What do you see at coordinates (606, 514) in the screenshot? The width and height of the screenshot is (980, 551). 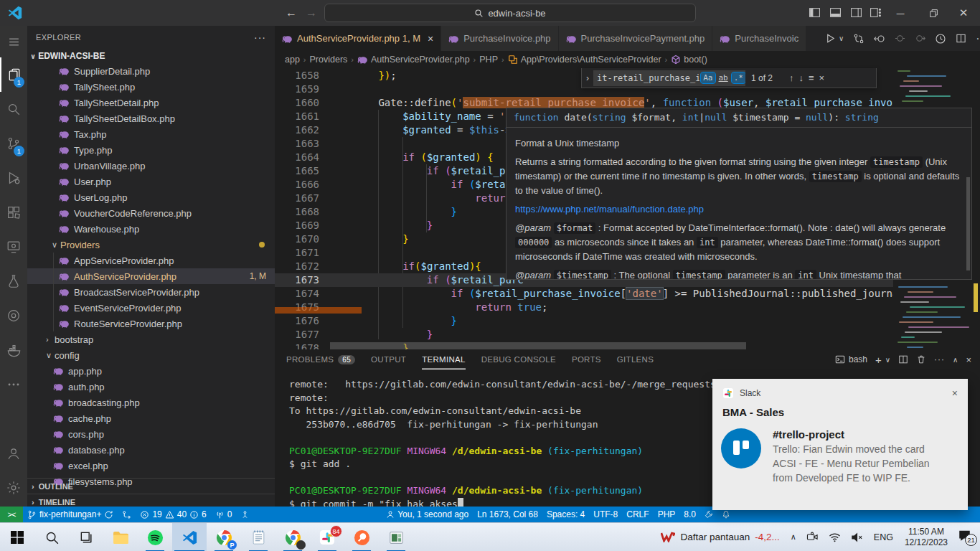 I see `encoding-status: UTF-8` at bounding box center [606, 514].